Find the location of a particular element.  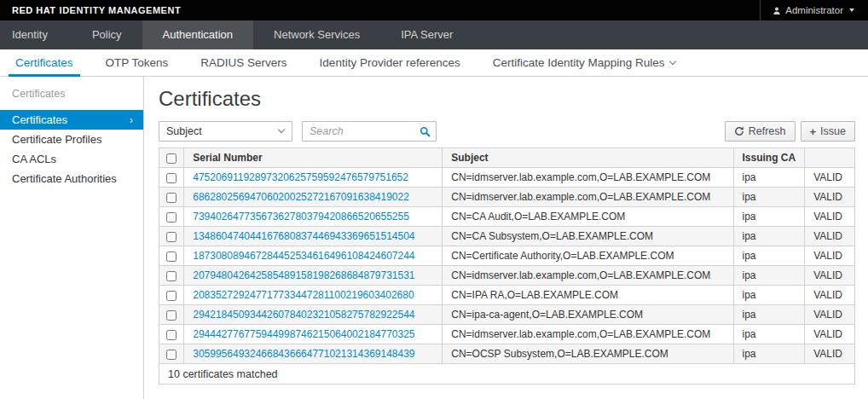

subject-cell: CN=ipa-ca-agent,O=LAB.EXAMPLE.COM is located at coordinates (588, 315).